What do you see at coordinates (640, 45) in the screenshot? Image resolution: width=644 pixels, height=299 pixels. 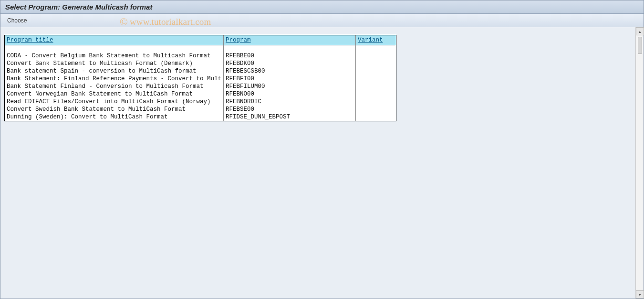 I see `scroll-thumb` at bounding box center [640, 45].